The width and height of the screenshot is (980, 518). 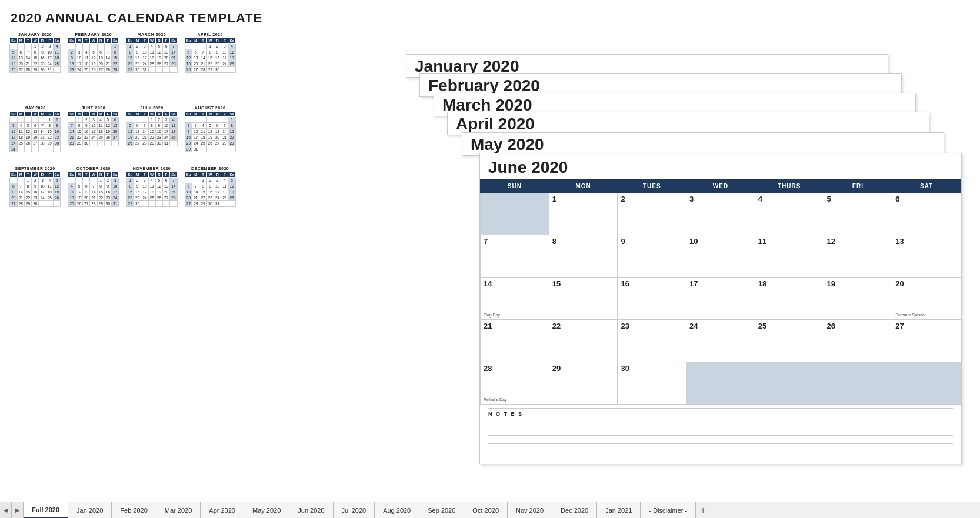 I want to click on th-r: R, so click(x=42, y=41).